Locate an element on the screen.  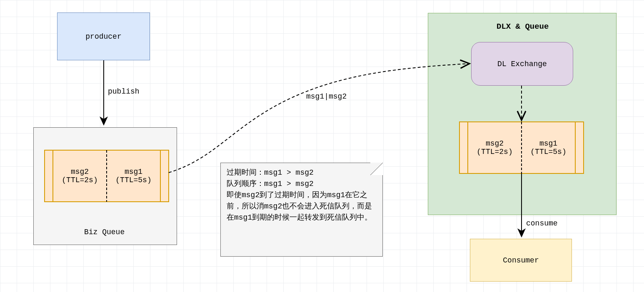
biz-queue-msg1-text: msg1 (TTL=5s) is located at coordinates (133, 176).